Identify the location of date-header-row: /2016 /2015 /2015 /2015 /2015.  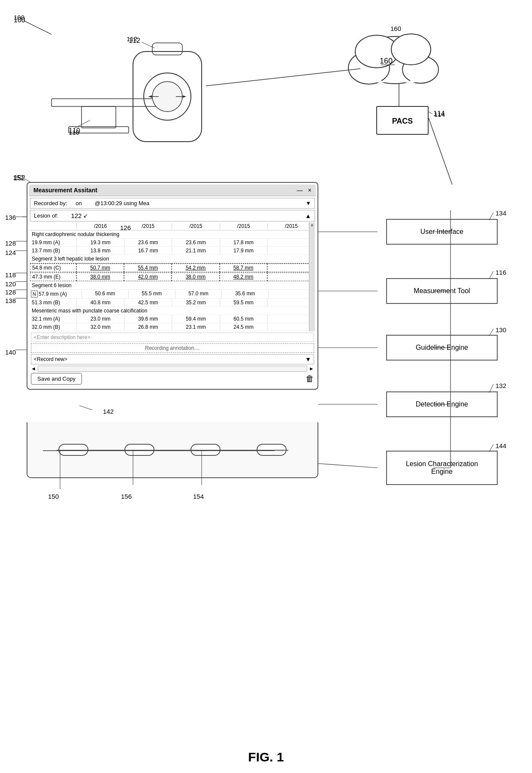
(172, 227).